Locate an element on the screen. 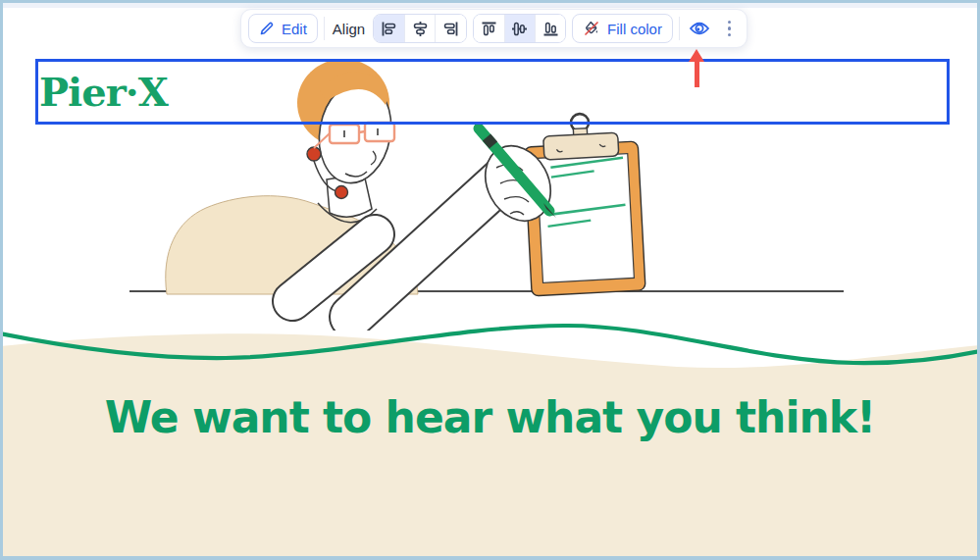  element-toolbar: Edit Align is located at coordinates (494, 28).